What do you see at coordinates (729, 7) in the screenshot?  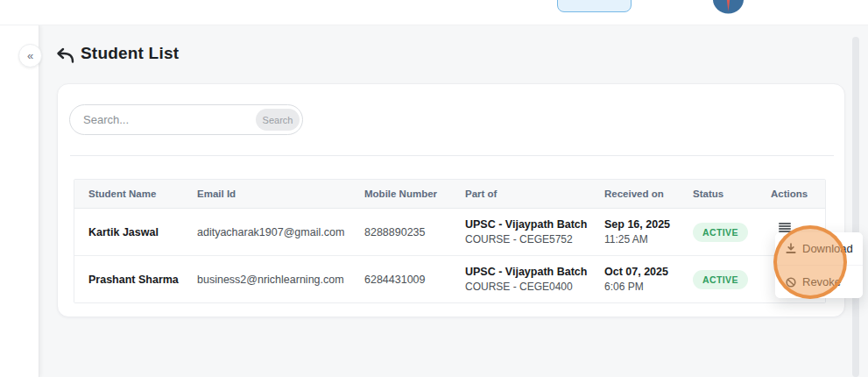 I see `brand-logo-icon` at bounding box center [729, 7].